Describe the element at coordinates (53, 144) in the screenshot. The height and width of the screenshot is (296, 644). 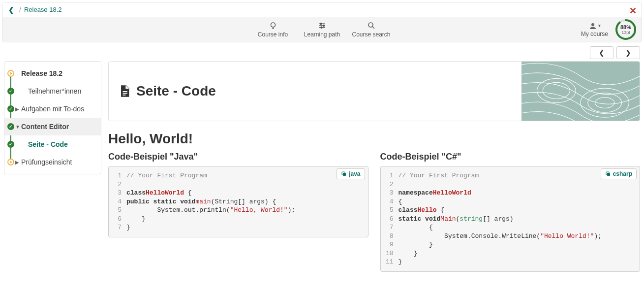
I see `sidebar-item-seite-code: Seite - Code` at that location.